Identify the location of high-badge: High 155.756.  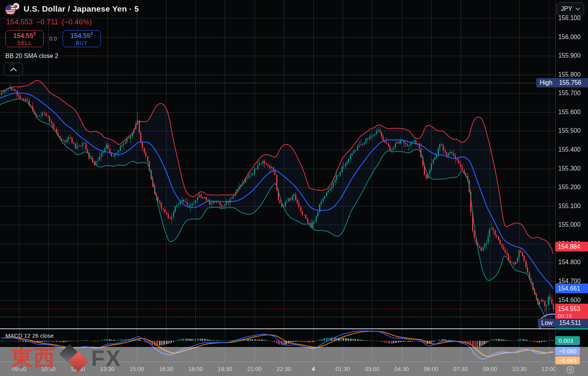
(562, 83).